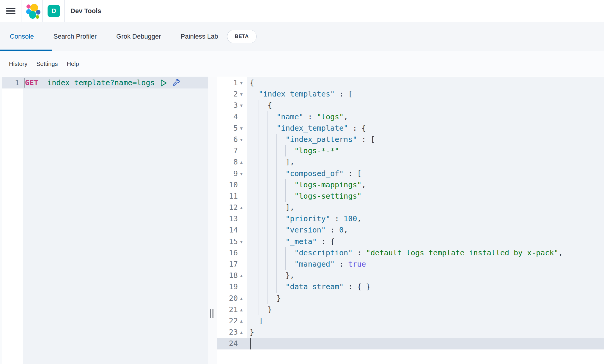  What do you see at coordinates (105, 83) in the screenshot?
I see `request-line: 1 GET _index_template?name=logs` at bounding box center [105, 83].